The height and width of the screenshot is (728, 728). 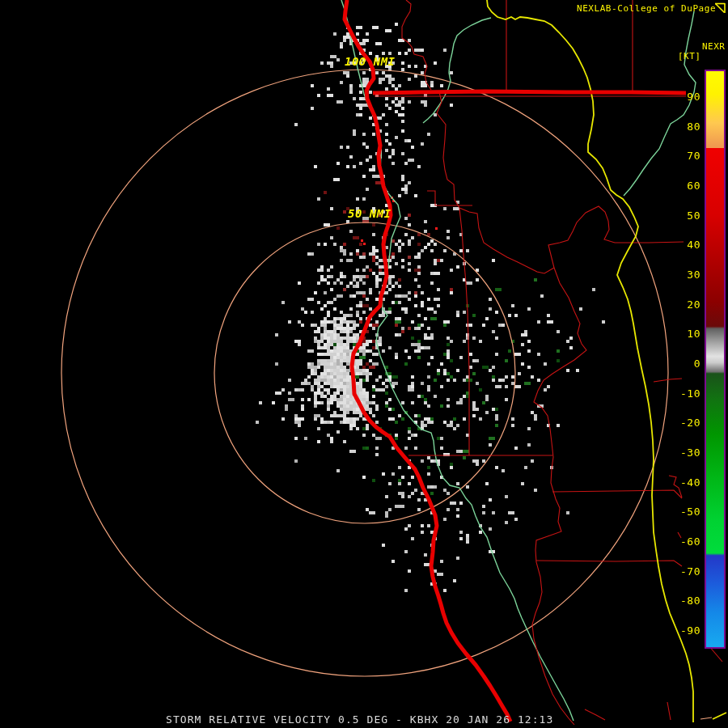 I want to click on colorbar-tick-20: 20, so click(x=682, y=304).